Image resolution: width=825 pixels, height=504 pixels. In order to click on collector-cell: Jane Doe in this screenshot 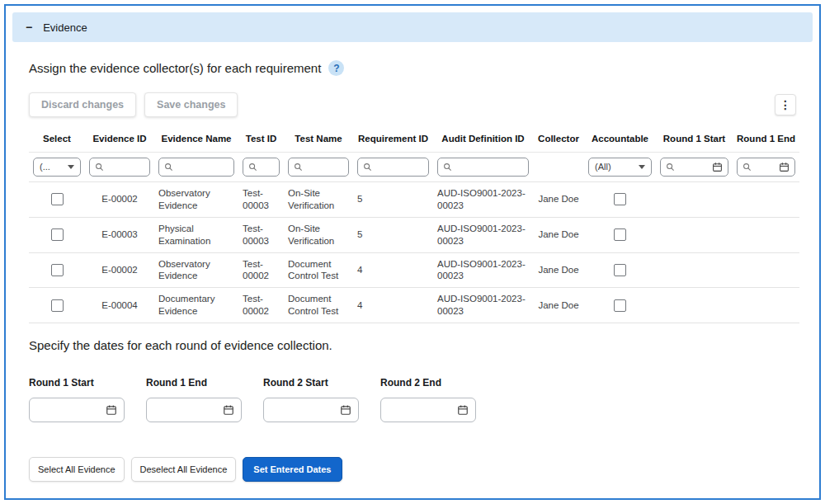, I will do `click(559, 305)`.